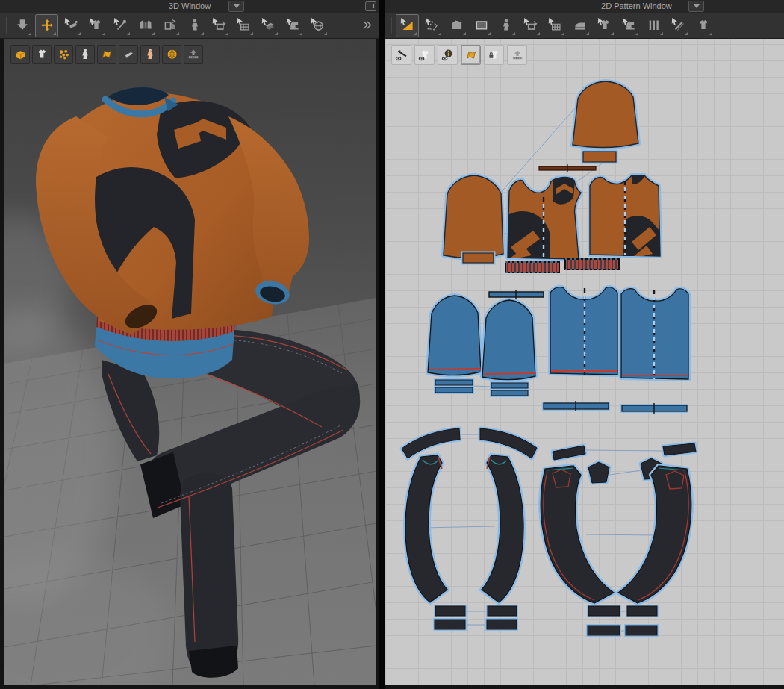 Image resolution: width=784 pixels, height=689 pixels. Describe the element at coordinates (503, 529) in the screenshot. I see `pants-front-leg-right` at that location.